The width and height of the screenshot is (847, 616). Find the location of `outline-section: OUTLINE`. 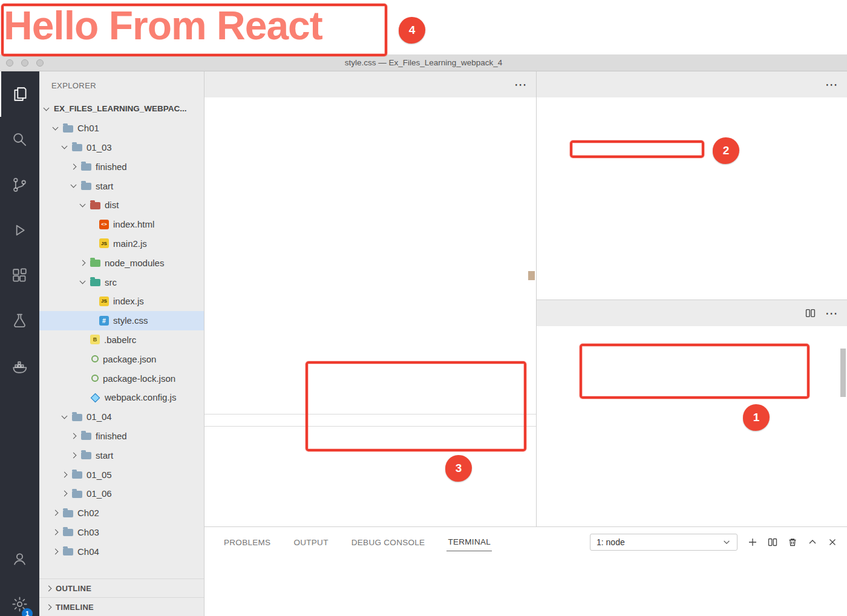

outline-section: OUTLINE is located at coordinates (122, 588).